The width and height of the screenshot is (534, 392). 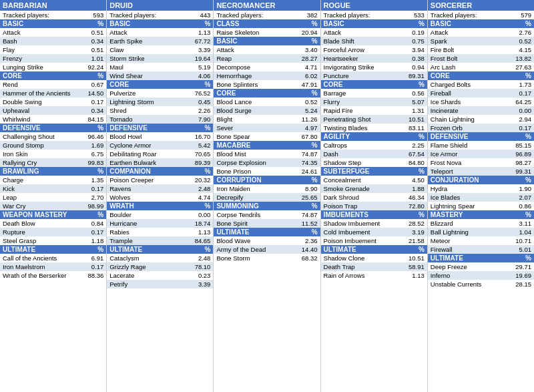 What do you see at coordinates (267, 146) in the screenshot?
I see `section-header-macabre: MACABRE%` at bounding box center [267, 146].